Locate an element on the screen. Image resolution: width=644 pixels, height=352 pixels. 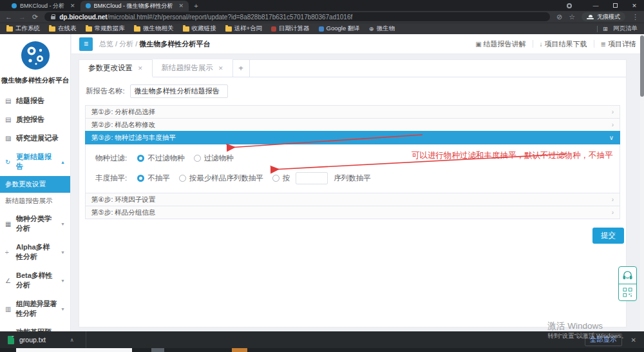
close-button: ✕ is located at coordinates (634, 5).